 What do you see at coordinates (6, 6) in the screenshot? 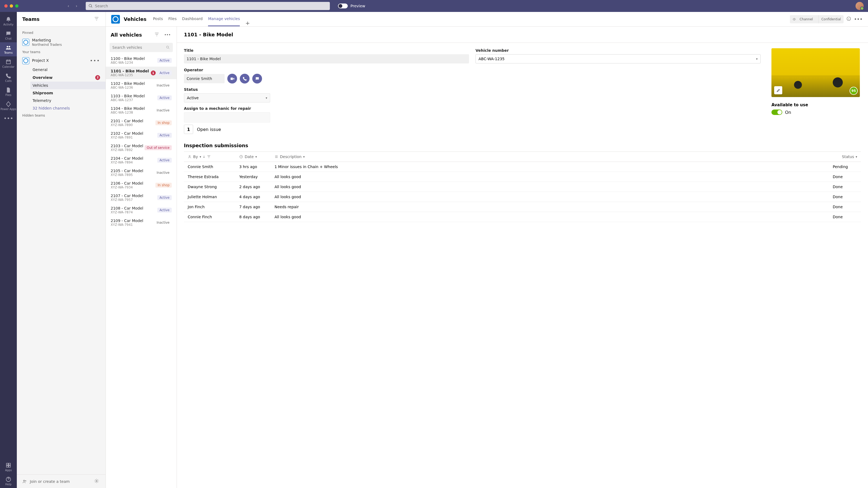
I see `close-window` at bounding box center [6, 6].